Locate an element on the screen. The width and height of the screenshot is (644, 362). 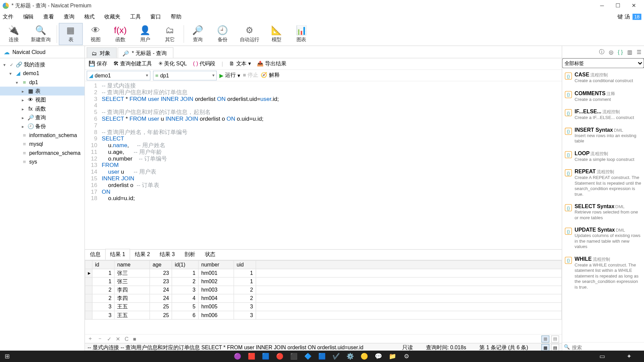
account-label: 键 汤 is located at coordinates (624, 17).